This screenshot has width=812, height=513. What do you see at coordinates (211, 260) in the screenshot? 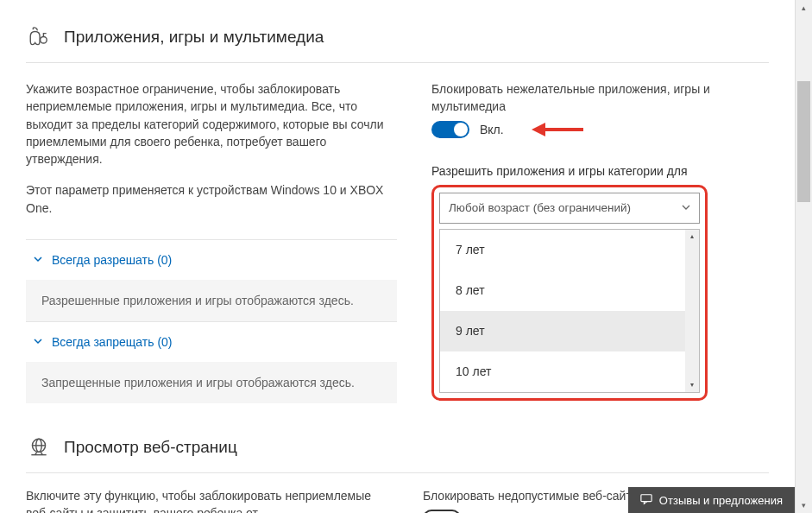
I see `always-allow-expander: Всегда разрешать (0)` at bounding box center [211, 260].